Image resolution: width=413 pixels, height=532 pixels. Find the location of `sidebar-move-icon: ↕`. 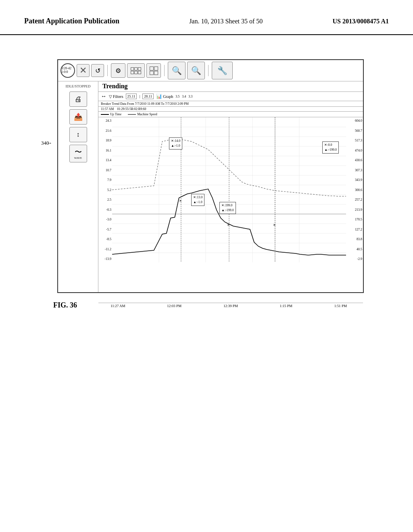

sidebar-move-icon: ↕ is located at coordinates (78, 135).